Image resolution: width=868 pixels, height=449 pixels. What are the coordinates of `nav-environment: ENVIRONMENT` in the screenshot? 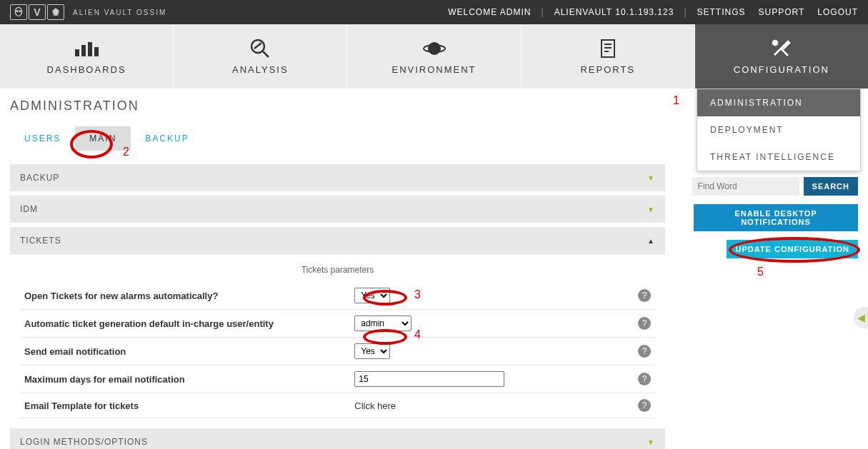 It's located at (434, 56).